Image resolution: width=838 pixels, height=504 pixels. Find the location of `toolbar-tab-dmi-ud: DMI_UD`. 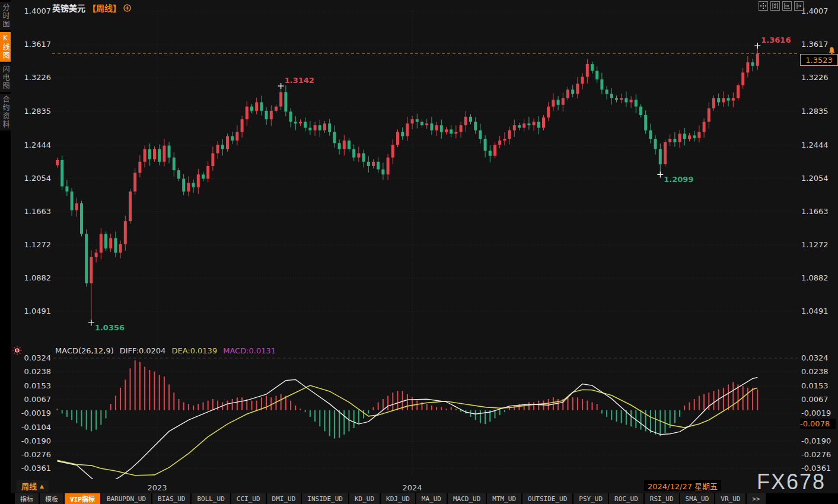

toolbar-tab-dmi-ud: DMI_UD is located at coordinates (284, 499).